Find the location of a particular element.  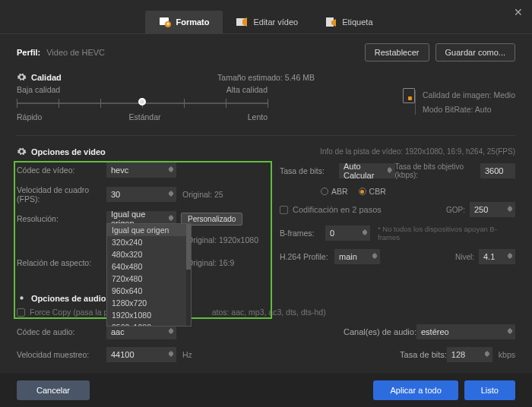

bottom-bar: Cancelar Aplicar a todo Listo is located at coordinates (266, 390).